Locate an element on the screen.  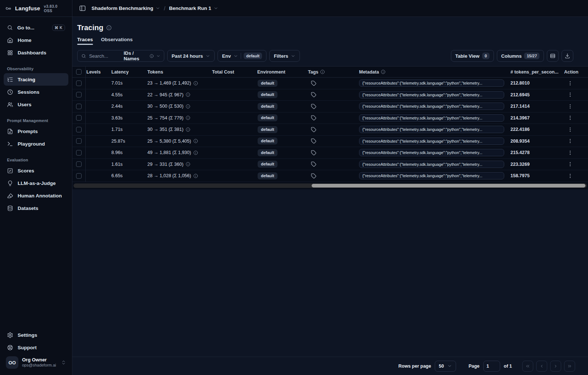
sidebar-item-datasets: Datasets is located at coordinates (36, 208).